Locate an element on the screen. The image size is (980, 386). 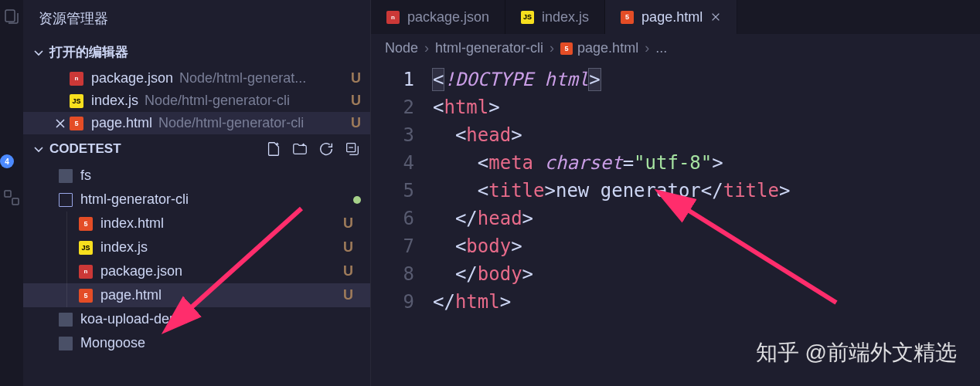
tree-item-label: fs is located at coordinates (86, 176).